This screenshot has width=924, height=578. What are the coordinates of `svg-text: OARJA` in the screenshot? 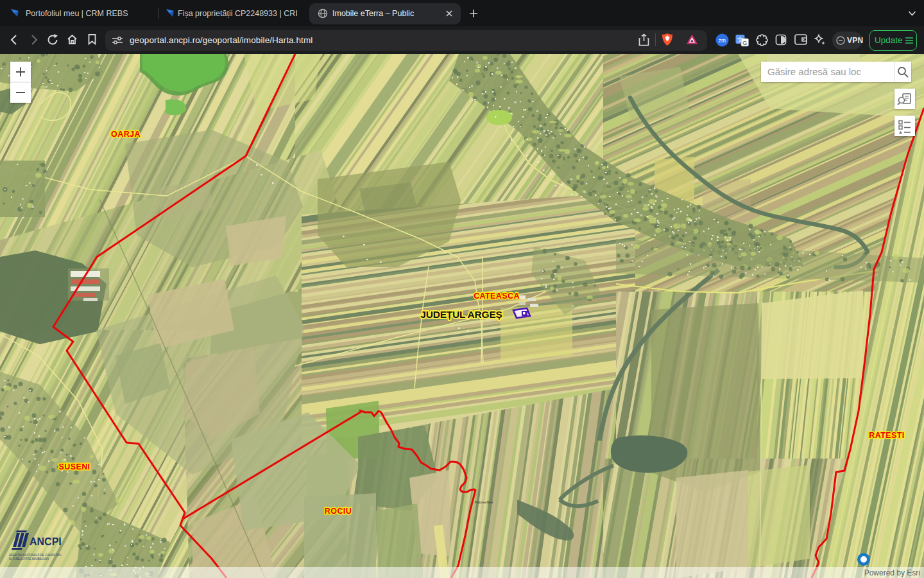 It's located at (126, 134).